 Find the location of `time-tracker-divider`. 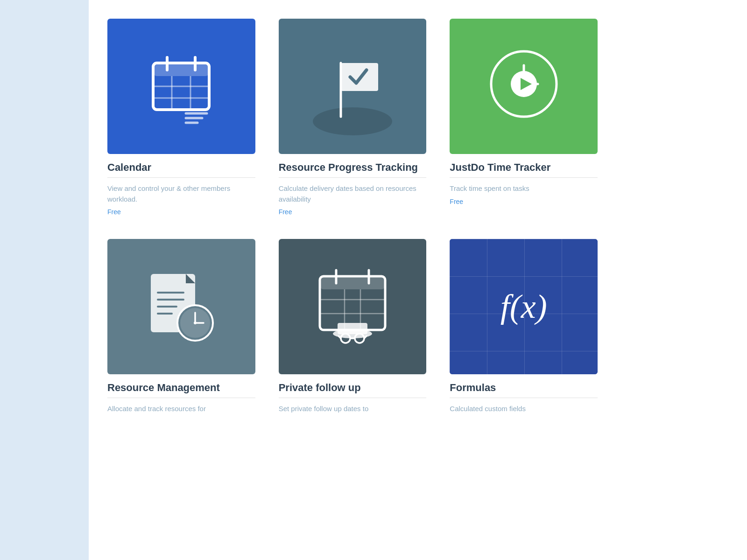

time-tracker-divider is located at coordinates (524, 177).